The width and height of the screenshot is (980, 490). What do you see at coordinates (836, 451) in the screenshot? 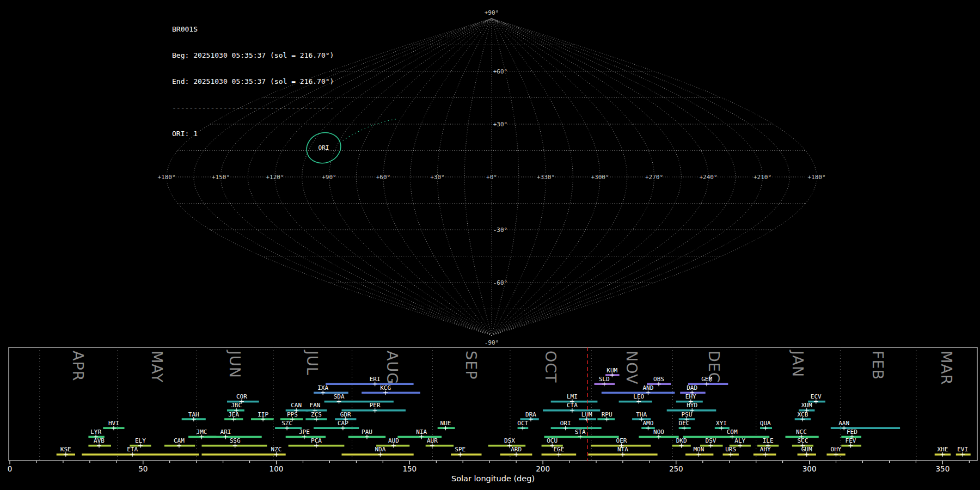
I see `shower-OHY: OHY` at bounding box center [836, 451].